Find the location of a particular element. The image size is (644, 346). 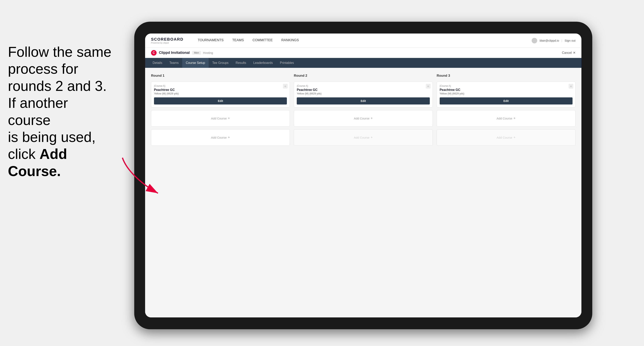

nav-tournaments: TOURNAMENTS is located at coordinates (210, 40).